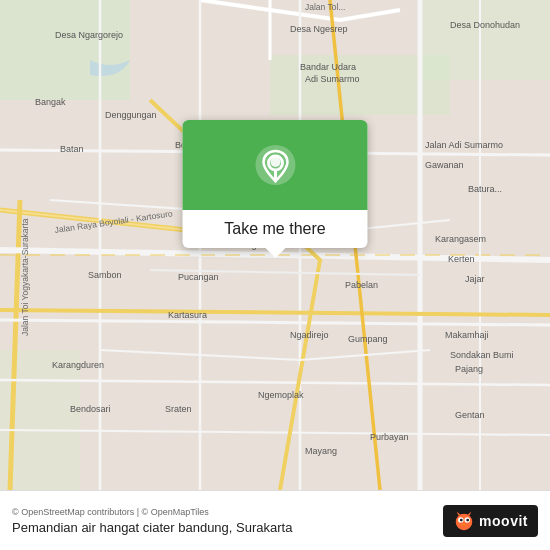 Image resolution: width=550 pixels, height=550 pixels. I want to click on svg-text: Karangduren, so click(78, 365).